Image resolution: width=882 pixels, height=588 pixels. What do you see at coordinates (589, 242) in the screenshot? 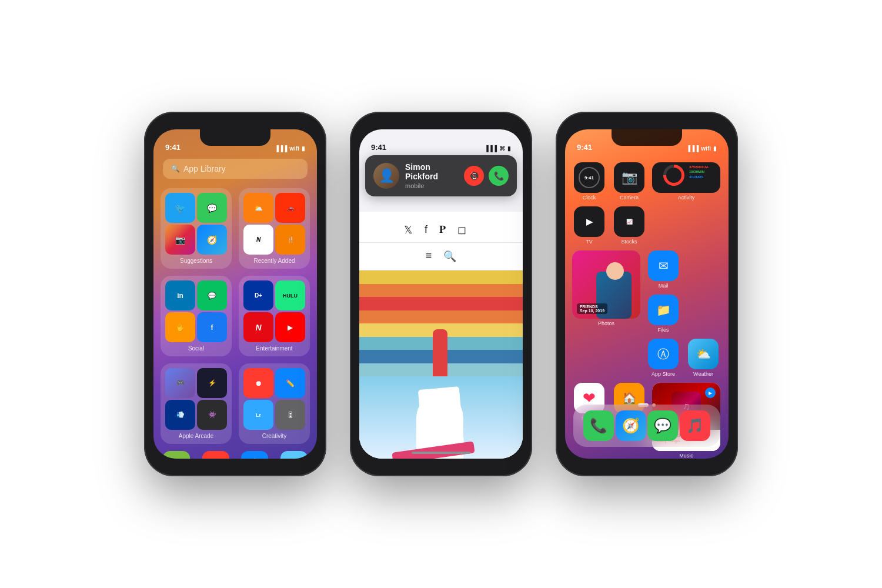
I see `tv-label: TV` at bounding box center [589, 242].